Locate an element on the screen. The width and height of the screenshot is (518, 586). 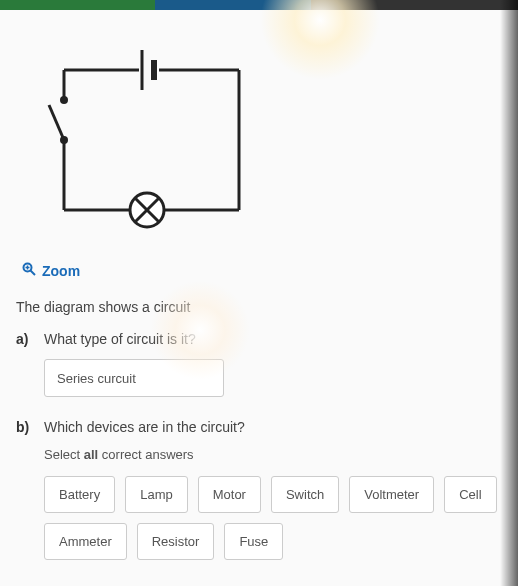
option-lamp: Lamp is located at coordinates (156, 494).